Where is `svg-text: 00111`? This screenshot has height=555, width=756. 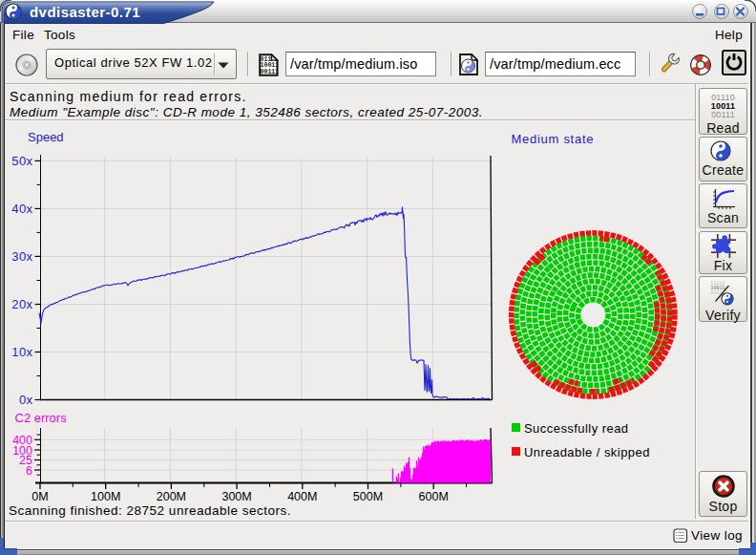
svg-text: 00111 is located at coordinates (269, 73).